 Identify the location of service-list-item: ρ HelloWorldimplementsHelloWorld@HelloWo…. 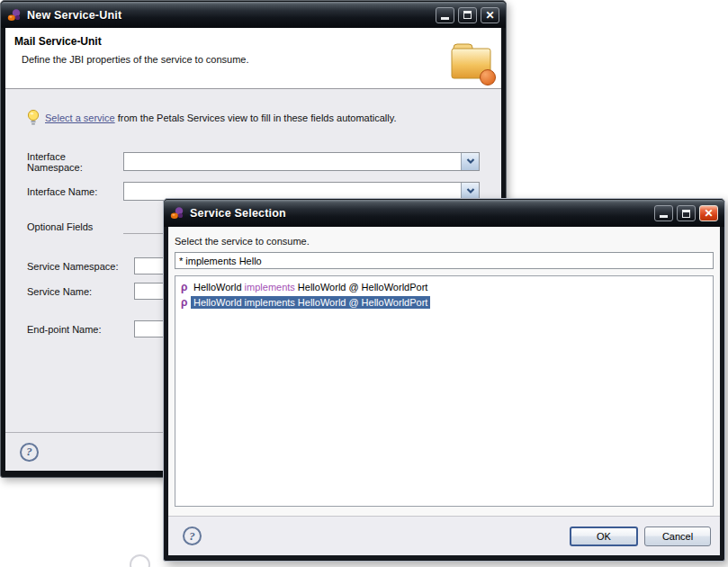
(445, 286).